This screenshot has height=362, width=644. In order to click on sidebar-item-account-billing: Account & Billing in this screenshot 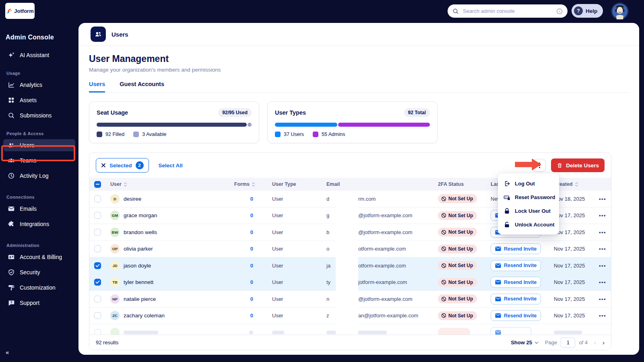, I will do `click(39, 257)`.